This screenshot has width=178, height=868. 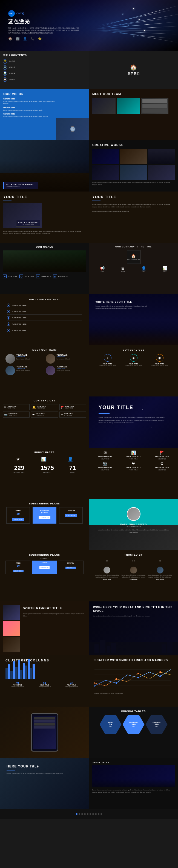 What do you see at coordinates (71, 683) in the screenshot?
I see `clustered-num-3: 03` at bounding box center [71, 683].